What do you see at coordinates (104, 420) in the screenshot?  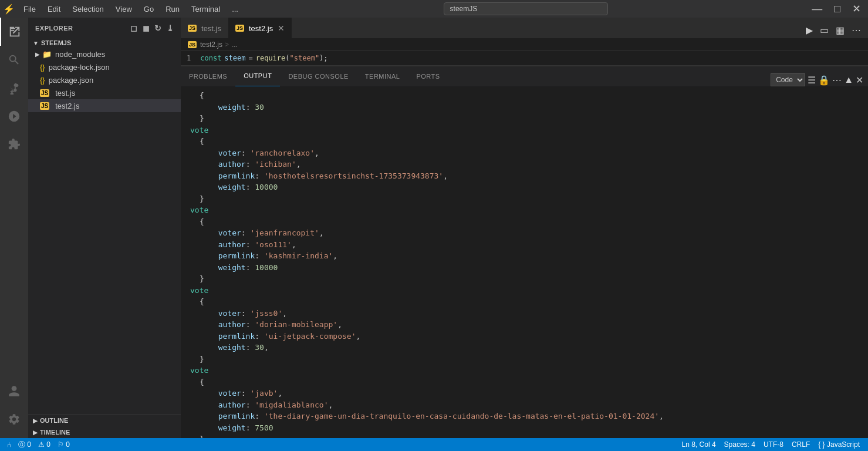 I see `outline-section: ▶ OUTLINE` at bounding box center [104, 420].